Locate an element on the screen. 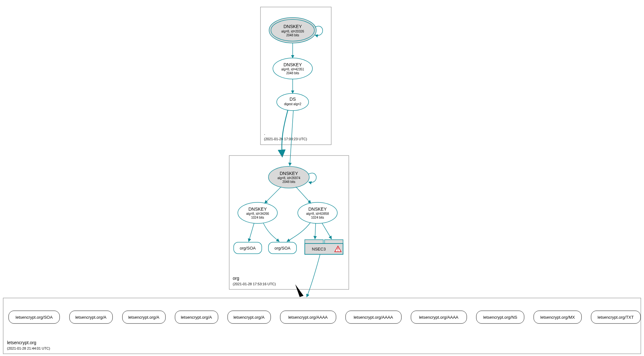 The width and height of the screenshot is (644, 356). rr-aaaa-2: letsencrypt.org/AAAA is located at coordinates (374, 317).